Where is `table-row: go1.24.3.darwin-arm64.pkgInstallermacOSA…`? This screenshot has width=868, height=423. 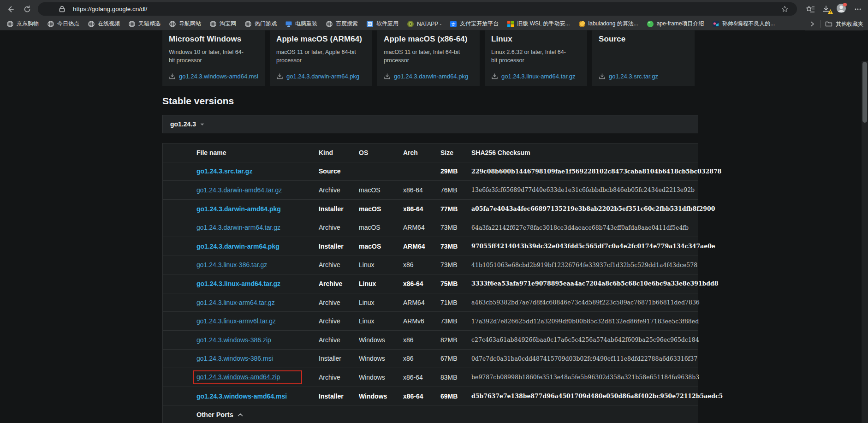 table-row: go1.24.3.darwin-arm64.pkgInstallermacOSA… is located at coordinates (430, 246).